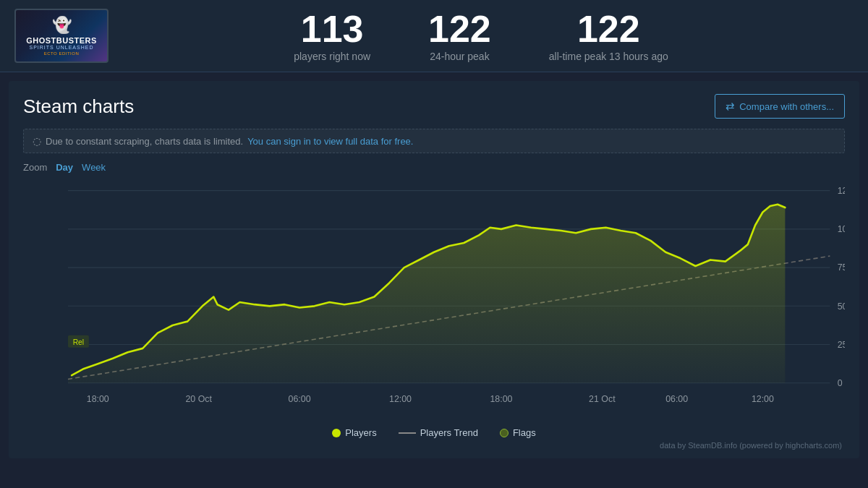  What do you see at coordinates (198, 399) in the screenshot?
I see `svg-text: 20 Oct` at bounding box center [198, 399].